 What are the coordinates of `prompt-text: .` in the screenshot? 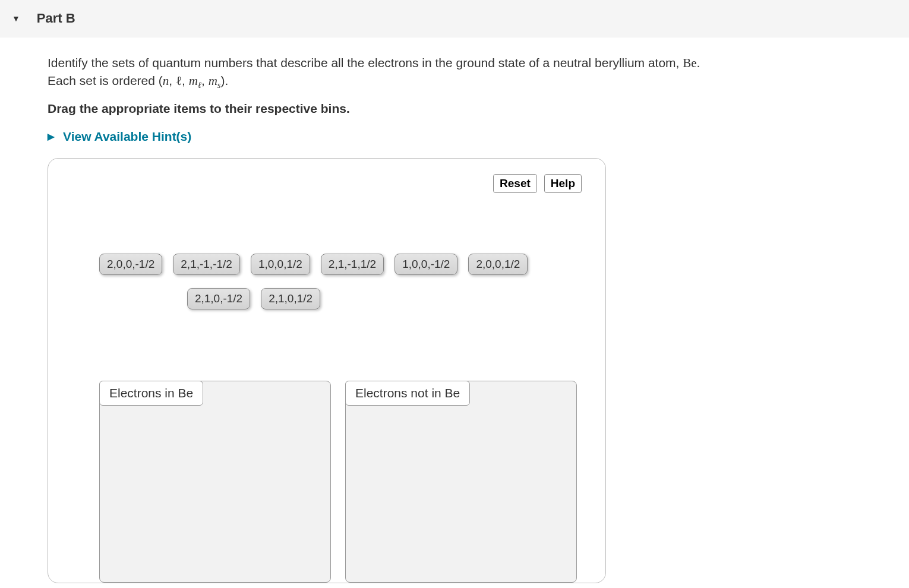 It's located at (699, 63).